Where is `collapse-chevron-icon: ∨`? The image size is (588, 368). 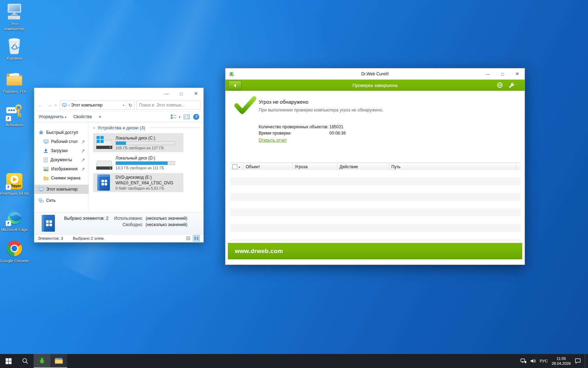 collapse-chevron-icon: ∨ is located at coordinates (94, 128).